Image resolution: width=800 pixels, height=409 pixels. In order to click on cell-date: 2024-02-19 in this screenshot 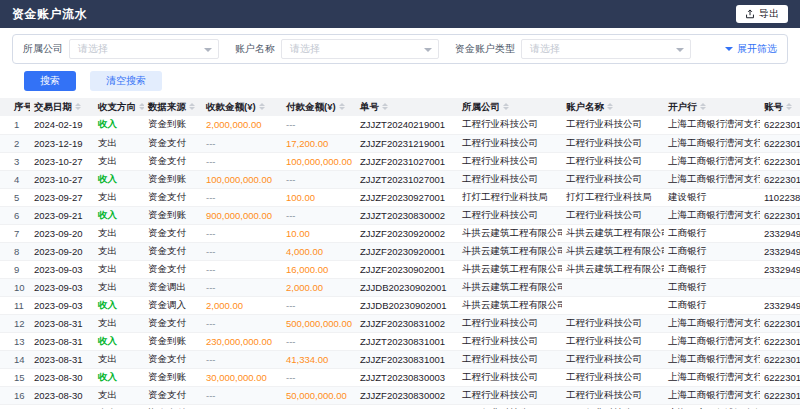, I will do `click(62, 125)`.